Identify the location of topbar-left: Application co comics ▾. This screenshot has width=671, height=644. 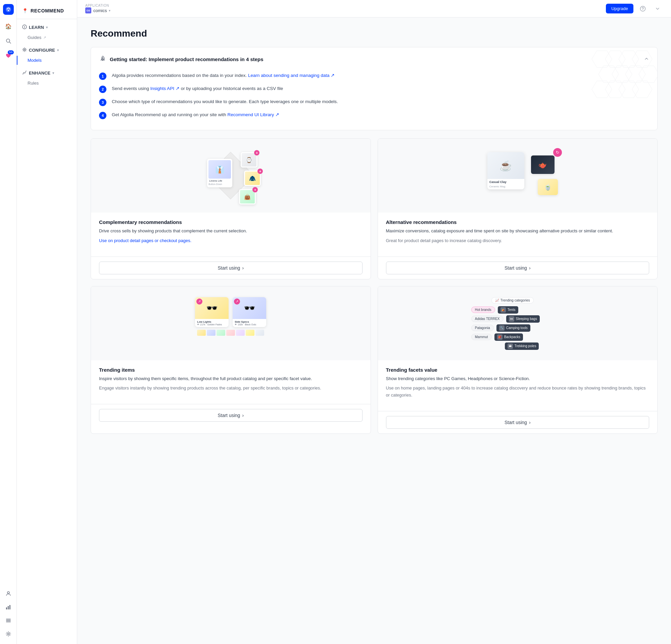
(98, 9).